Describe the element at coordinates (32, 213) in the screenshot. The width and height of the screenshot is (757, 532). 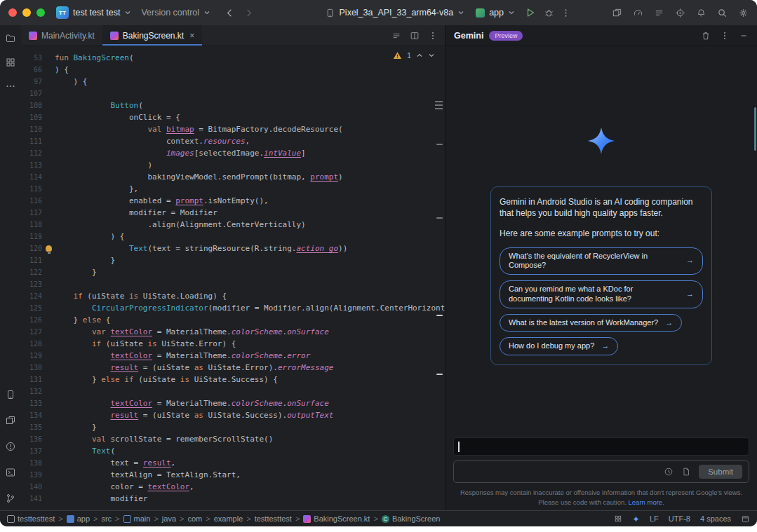
I see `line-number: 117` at that location.